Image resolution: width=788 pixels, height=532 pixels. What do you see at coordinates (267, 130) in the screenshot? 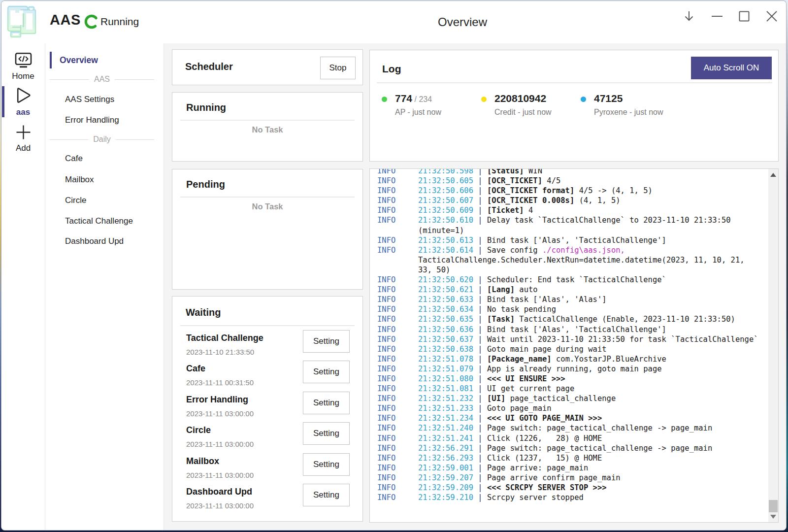
I see `running-empty-text: No Task` at bounding box center [267, 130].